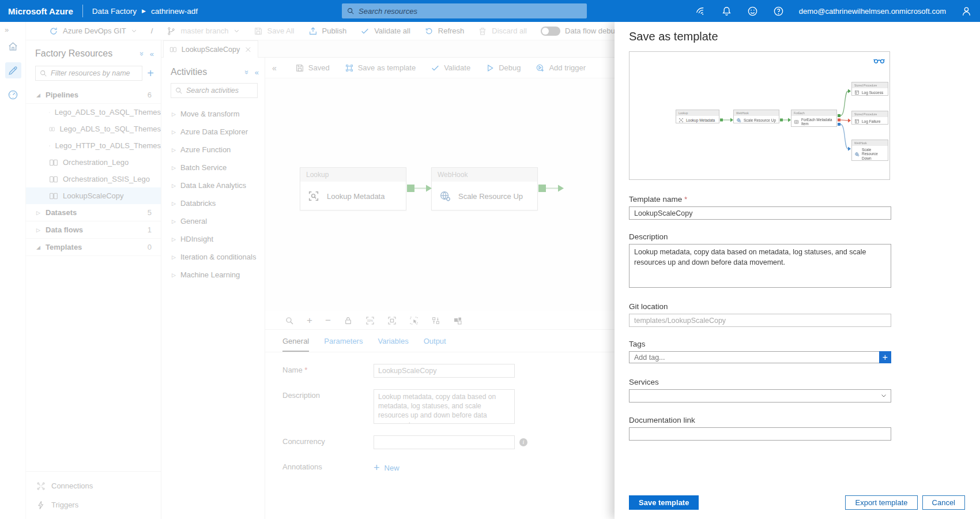  Describe the element at coordinates (93, 31) in the screenshot. I see `repo-selector: Azure DevOps GIT` at that location.